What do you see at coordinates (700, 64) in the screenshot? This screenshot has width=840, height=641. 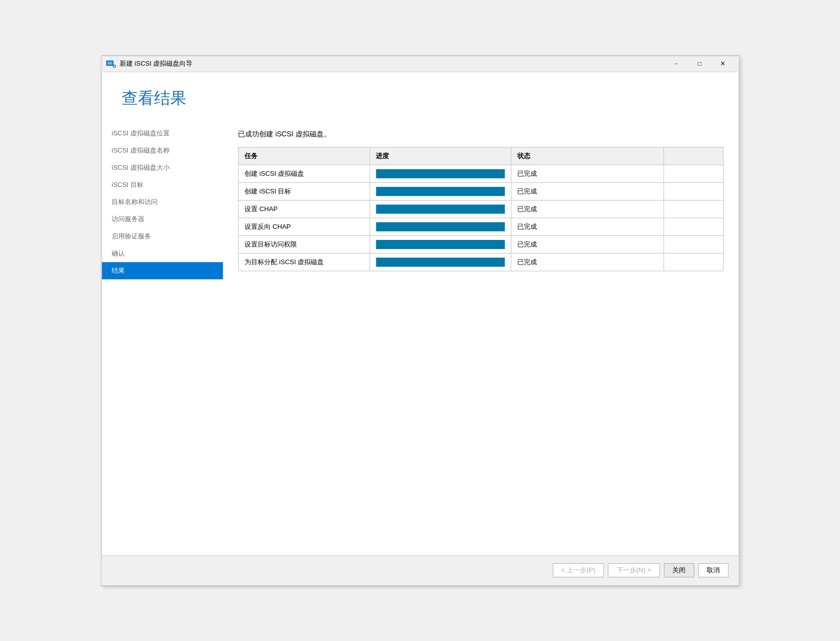 I see `window-controls: － □ ✕` at bounding box center [700, 64].